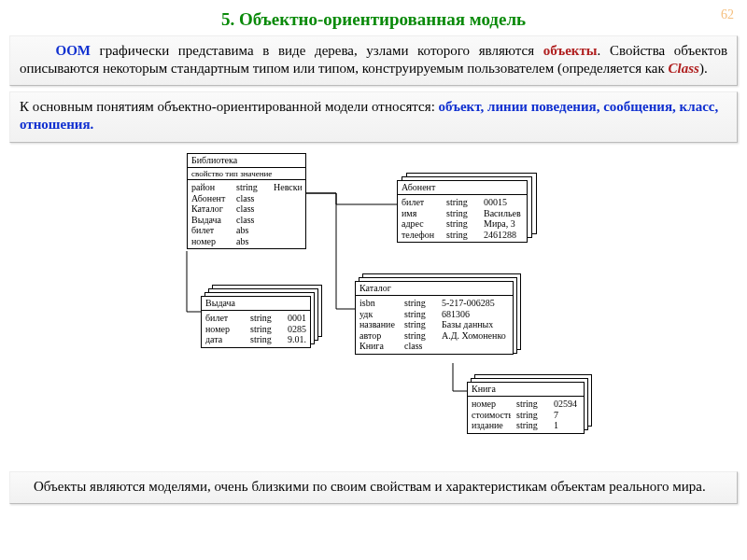 This screenshot has height=560, width=747. What do you see at coordinates (462, 235) in the screenshot?
I see `table-row: телефонstring2461288` at bounding box center [462, 235].